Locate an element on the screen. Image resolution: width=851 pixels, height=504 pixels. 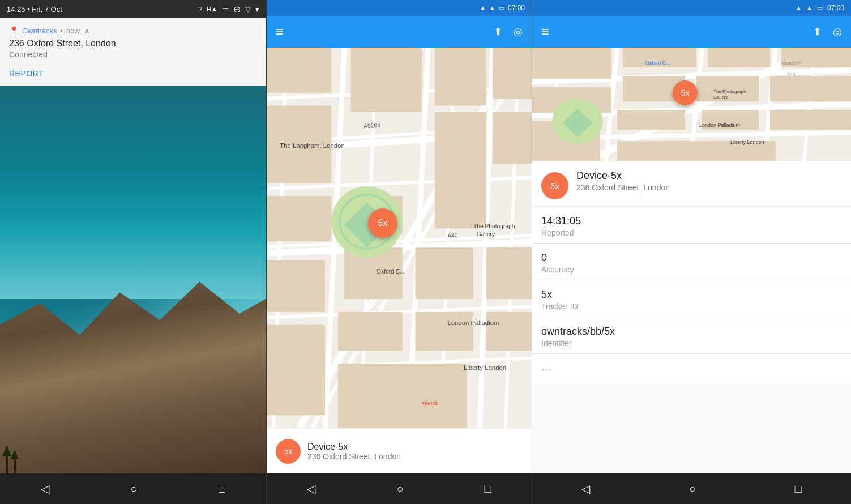
device-text-mid: Device-5x 236 Oxford Street, London is located at coordinates (354, 451).